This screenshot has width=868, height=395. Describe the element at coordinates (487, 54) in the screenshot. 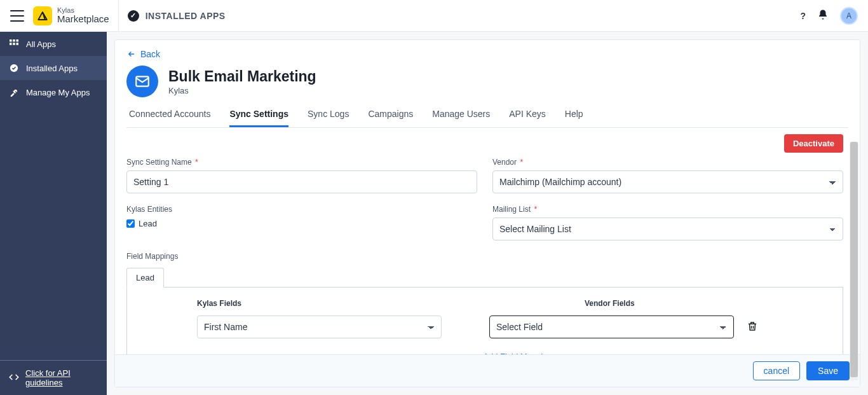

I see `back-link: Back` at that location.